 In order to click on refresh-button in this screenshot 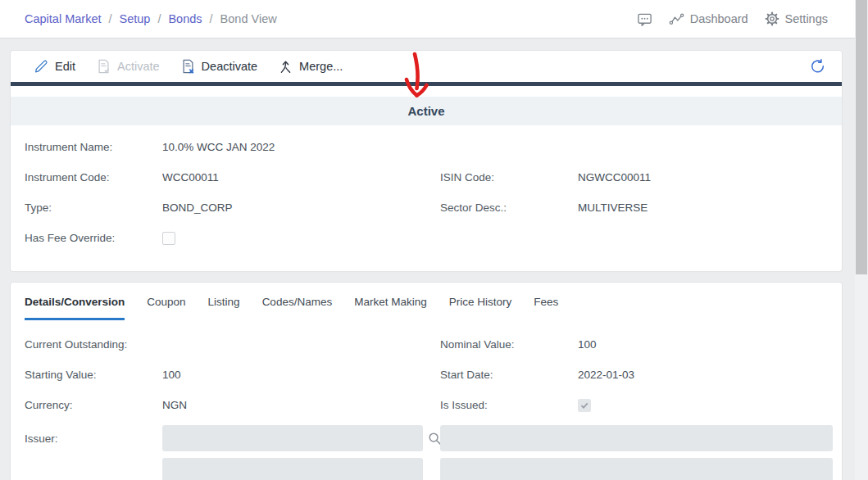, I will do `click(818, 67)`.